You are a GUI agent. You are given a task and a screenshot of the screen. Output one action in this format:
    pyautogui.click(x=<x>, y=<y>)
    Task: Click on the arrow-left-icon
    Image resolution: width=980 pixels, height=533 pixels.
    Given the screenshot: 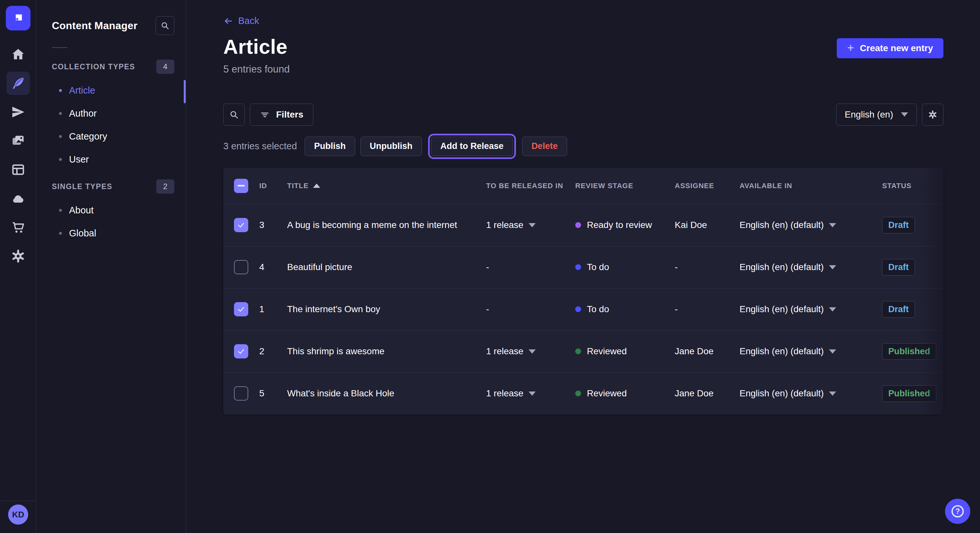 What is the action you would take?
    pyautogui.click(x=228, y=21)
    